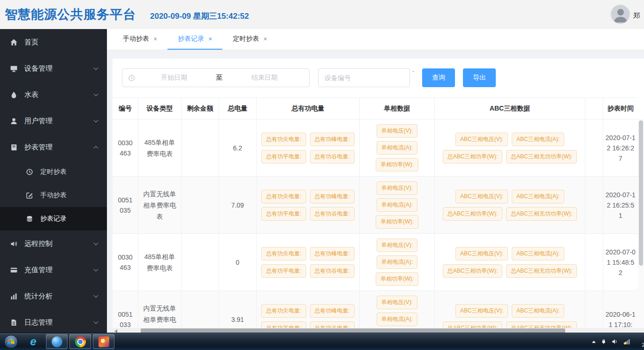 This screenshot has height=350, width=644. I want to click on date-range-picker: 开始日期 至 结束日期, so click(216, 78).